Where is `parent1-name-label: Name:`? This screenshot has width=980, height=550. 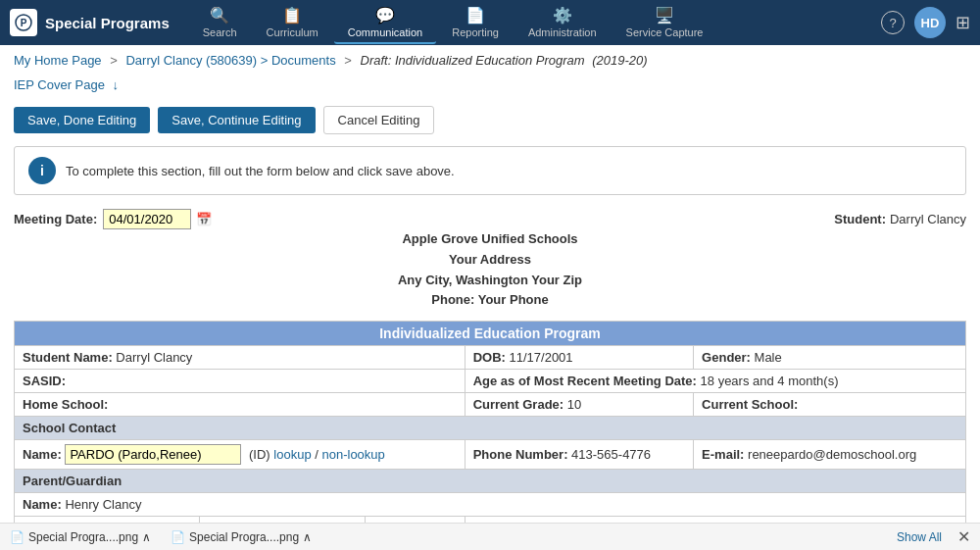 parent1-name-label: Name: is located at coordinates (42, 504).